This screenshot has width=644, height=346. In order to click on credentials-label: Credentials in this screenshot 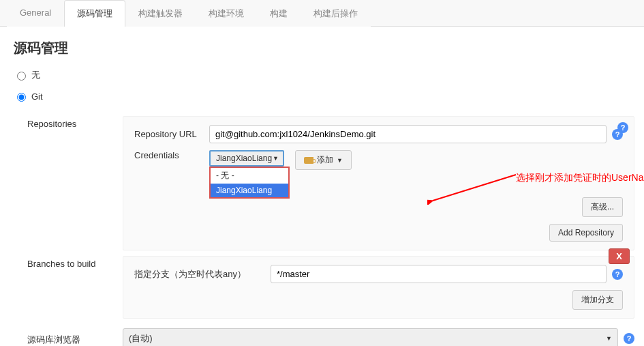, I will do `click(172, 156)`.